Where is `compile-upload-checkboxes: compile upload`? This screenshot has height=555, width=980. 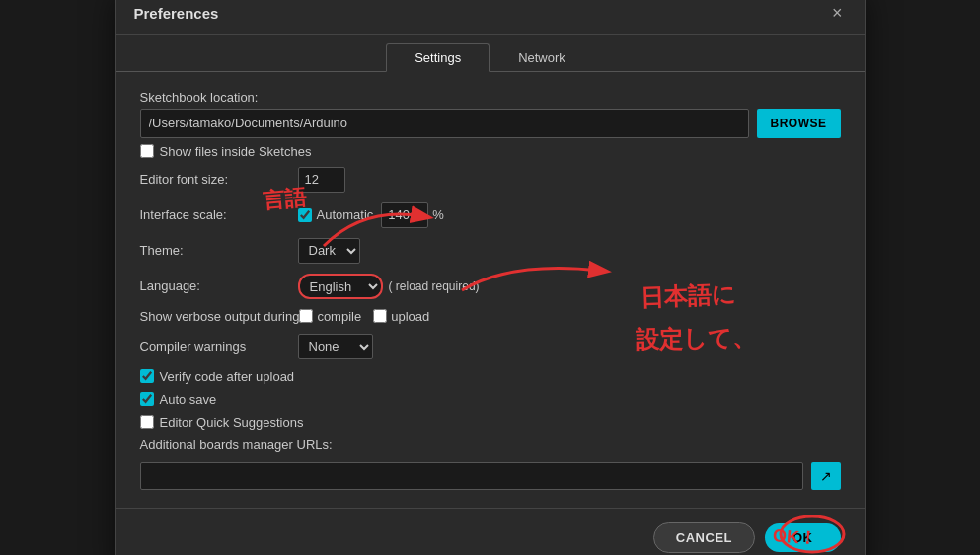
compile-upload-checkboxes: compile upload is located at coordinates (364, 316).